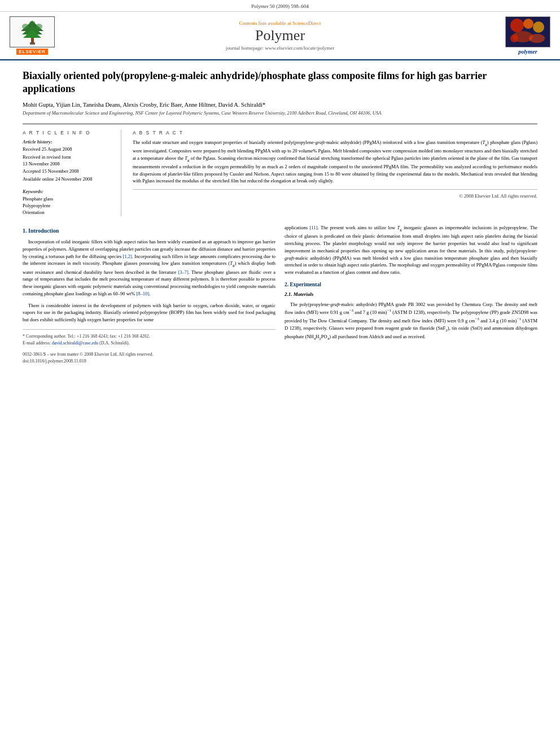 The height and width of the screenshot is (747, 560). I want to click on available-online-date: Available online 24 November 2008, so click(68, 180).